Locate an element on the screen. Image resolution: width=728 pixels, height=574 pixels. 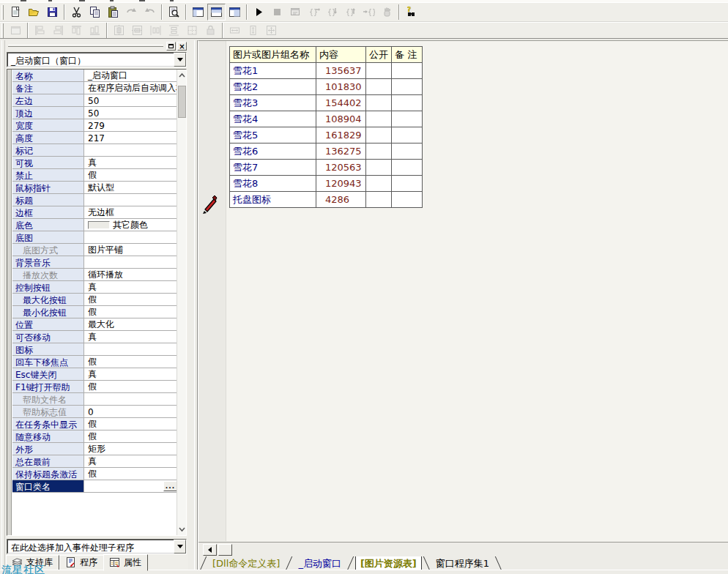
property-row: Esc键关闭真 is located at coordinates (95, 375).